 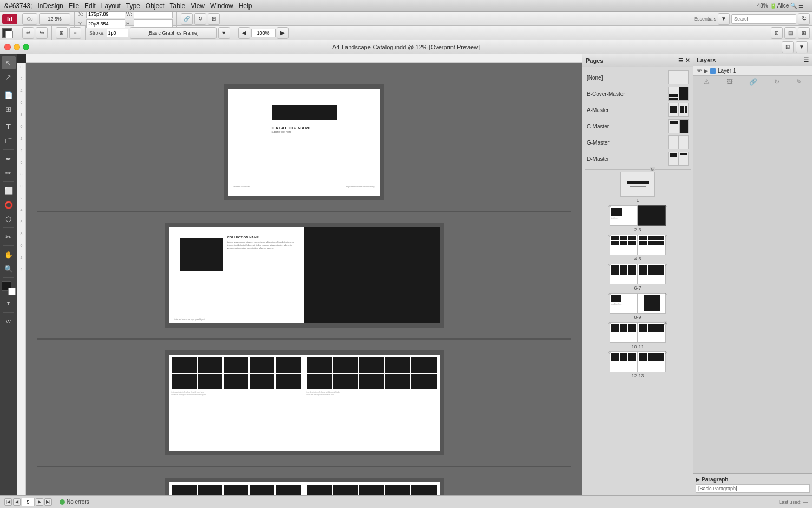 What do you see at coordinates (17, 502) in the screenshot?
I see `prev-page-btn: ◀` at bounding box center [17, 502].